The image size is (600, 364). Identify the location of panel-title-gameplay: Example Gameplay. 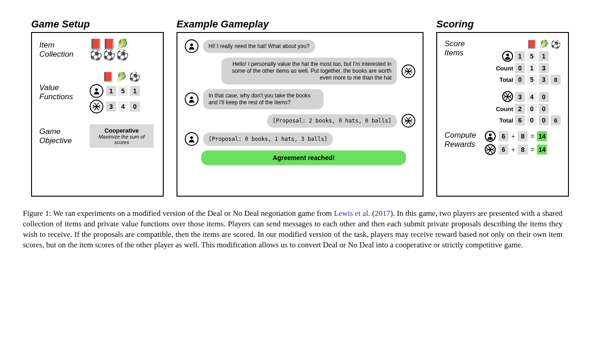
(300, 24).